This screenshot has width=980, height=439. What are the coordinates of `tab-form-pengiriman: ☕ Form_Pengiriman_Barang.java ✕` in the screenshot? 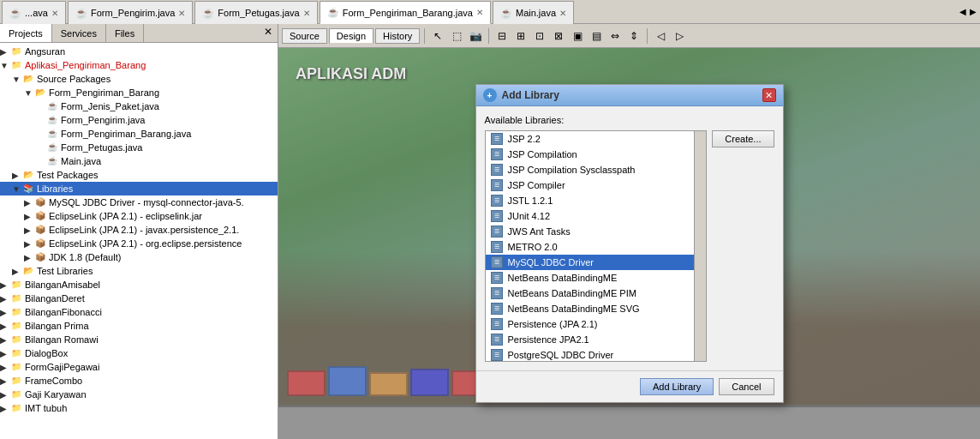 It's located at (405, 12).